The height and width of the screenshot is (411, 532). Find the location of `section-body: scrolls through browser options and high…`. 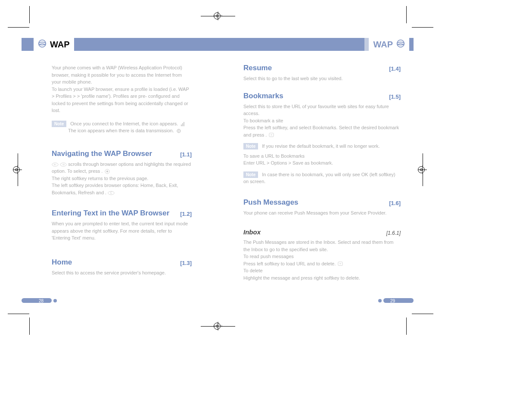

section-body: scrolls through browser options and high… is located at coordinates (121, 178).